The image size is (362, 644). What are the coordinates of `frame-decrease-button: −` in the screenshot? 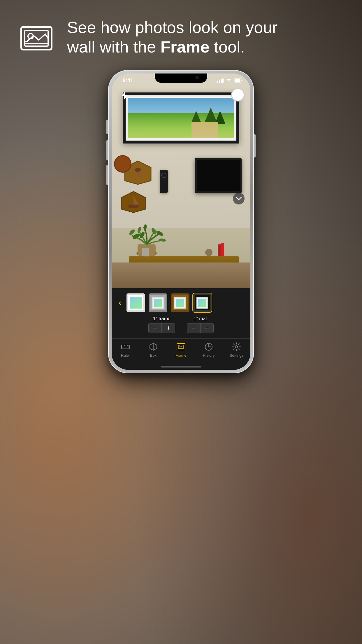 It's located at (155, 328).